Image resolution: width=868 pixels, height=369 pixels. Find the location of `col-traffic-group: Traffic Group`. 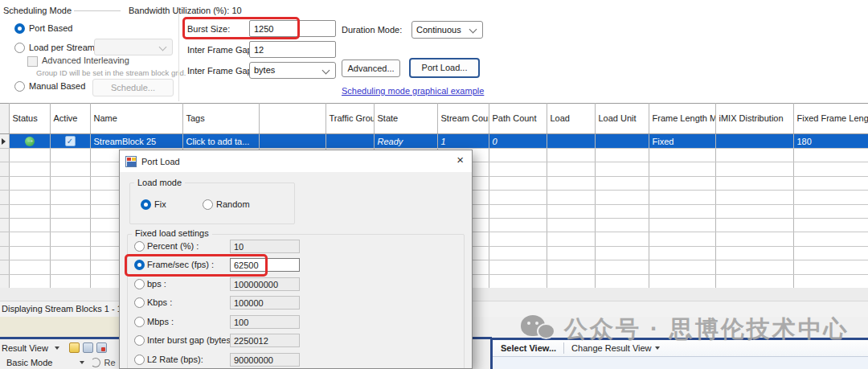

col-traffic-group: Traffic Group is located at coordinates (350, 119).